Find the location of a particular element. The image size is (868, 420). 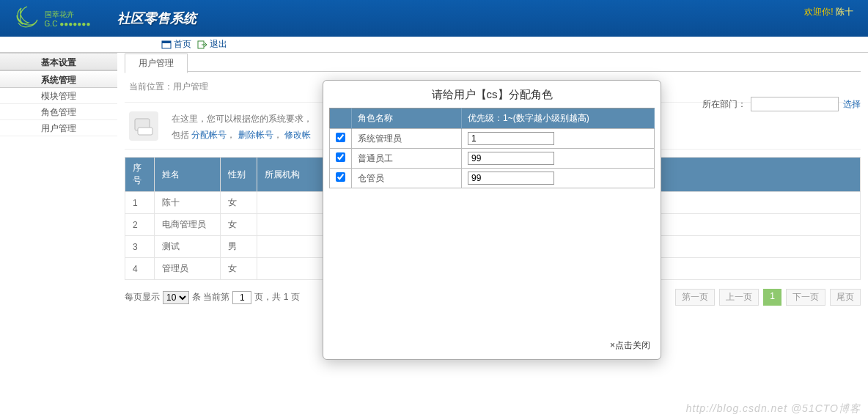

dept-filter: 所在部门： 选择 is located at coordinates (781, 104).